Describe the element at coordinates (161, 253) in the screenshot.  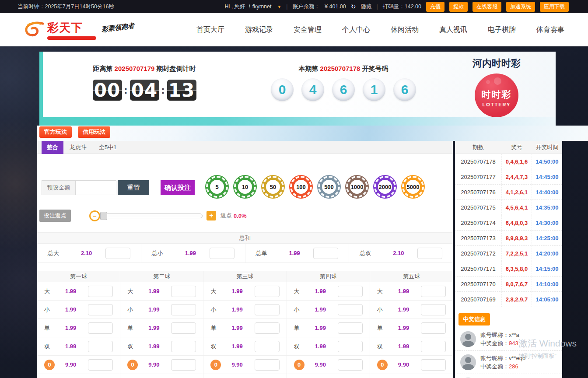
I see `bet-option-label: 总小` at that location.